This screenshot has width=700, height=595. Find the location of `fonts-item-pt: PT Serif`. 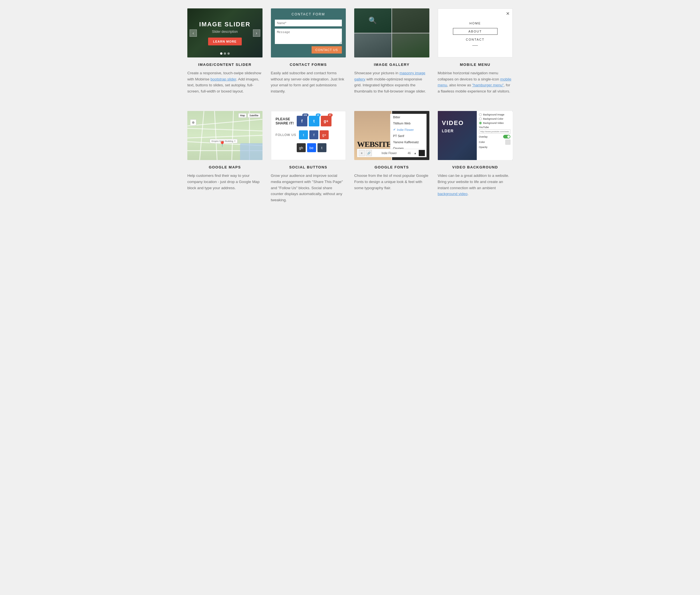

fonts-item-pt: PT Serif is located at coordinates (408, 136).